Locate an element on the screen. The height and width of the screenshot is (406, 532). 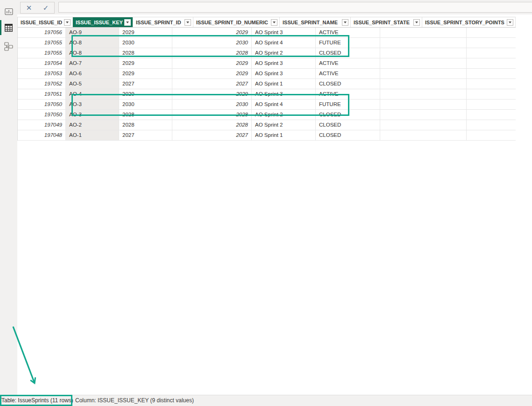
rail-item-data-view is located at coordinates (8, 28).